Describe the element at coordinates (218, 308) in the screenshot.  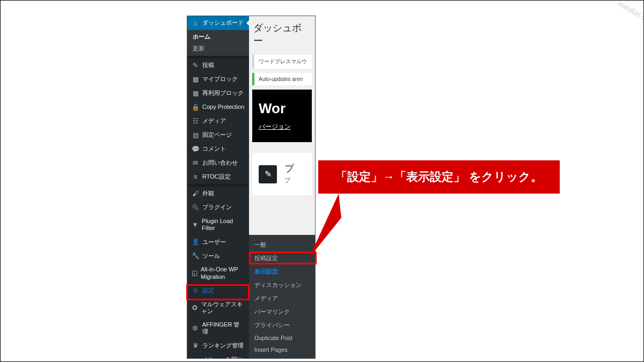
I see `sidebar-item-malware: ✪ マルウェアスキャン` at that location.